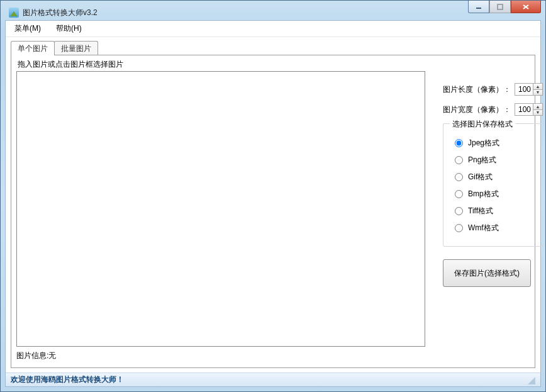 Image resolution: width=546 pixels, height=392 pixels. What do you see at coordinates (459, 228) in the screenshot?
I see `format-radio-wmf` at bounding box center [459, 228].